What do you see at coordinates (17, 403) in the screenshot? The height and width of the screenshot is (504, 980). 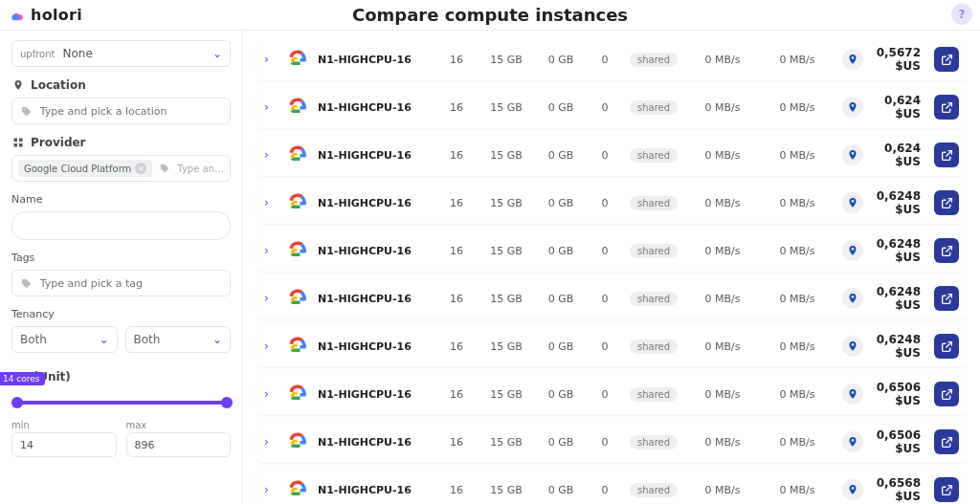 I see `slider-thumb-min` at bounding box center [17, 403].